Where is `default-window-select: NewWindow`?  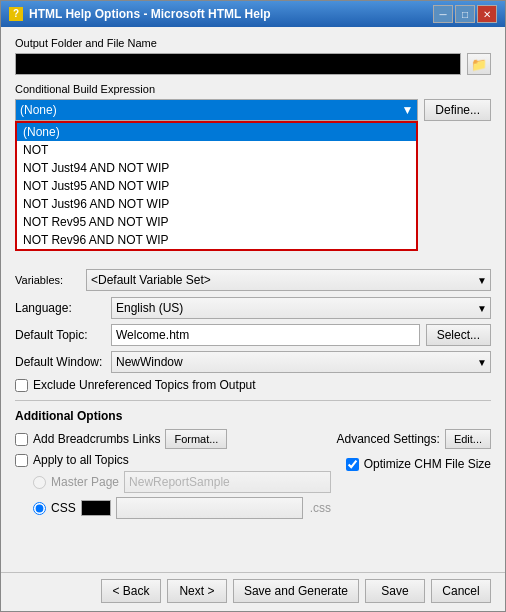 default-window-select: NewWindow is located at coordinates (301, 362).